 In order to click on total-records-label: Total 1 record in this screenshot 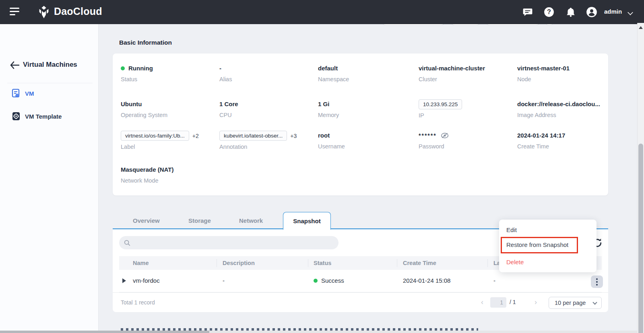, I will do `click(138, 302)`.